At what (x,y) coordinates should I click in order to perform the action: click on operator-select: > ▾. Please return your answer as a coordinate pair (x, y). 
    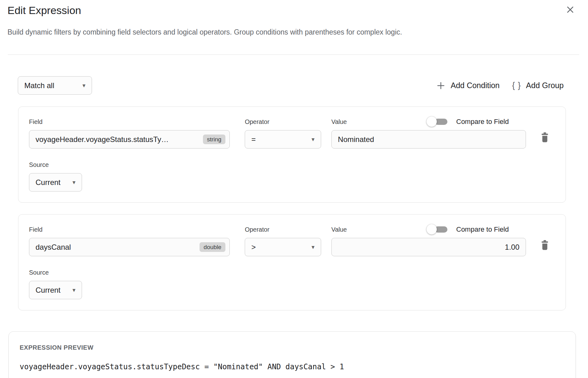
    Looking at the image, I should click on (283, 247).